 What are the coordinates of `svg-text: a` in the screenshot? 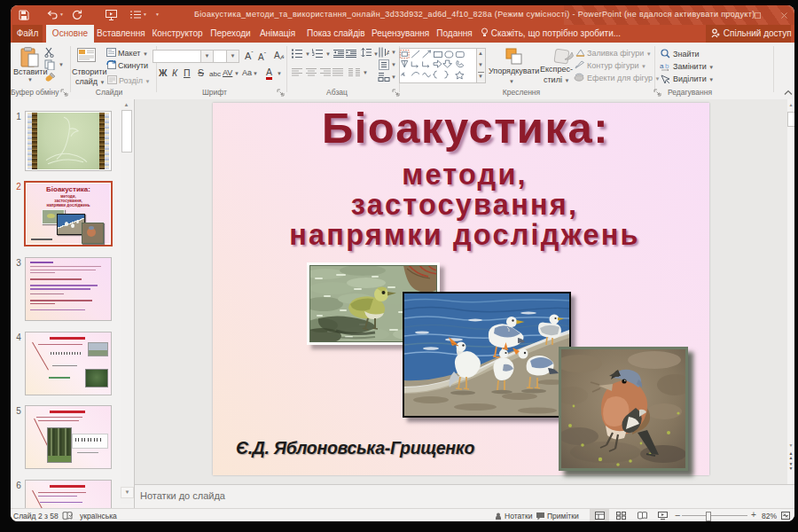 It's located at (661, 66).